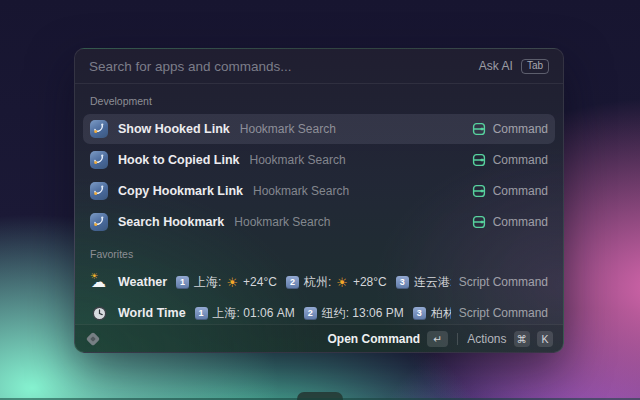 The width and height of the screenshot is (640, 400). I want to click on weather-segment: 2 杭州: ☀ +28°C, so click(336, 282).